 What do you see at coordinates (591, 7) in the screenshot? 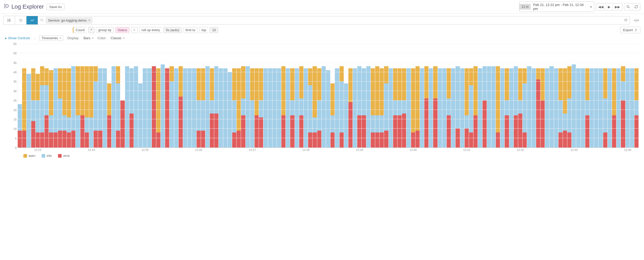
I see `time-range-dropdown-icon: ▾` at bounding box center [591, 7].